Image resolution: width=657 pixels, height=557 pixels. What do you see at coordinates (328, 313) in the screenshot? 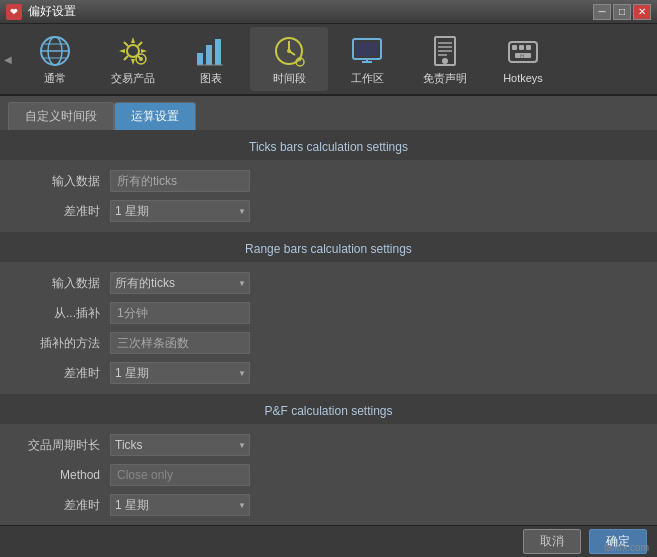
I see `range-interpolate-row: 从...插补 1分钟` at bounding box center [328, 313].